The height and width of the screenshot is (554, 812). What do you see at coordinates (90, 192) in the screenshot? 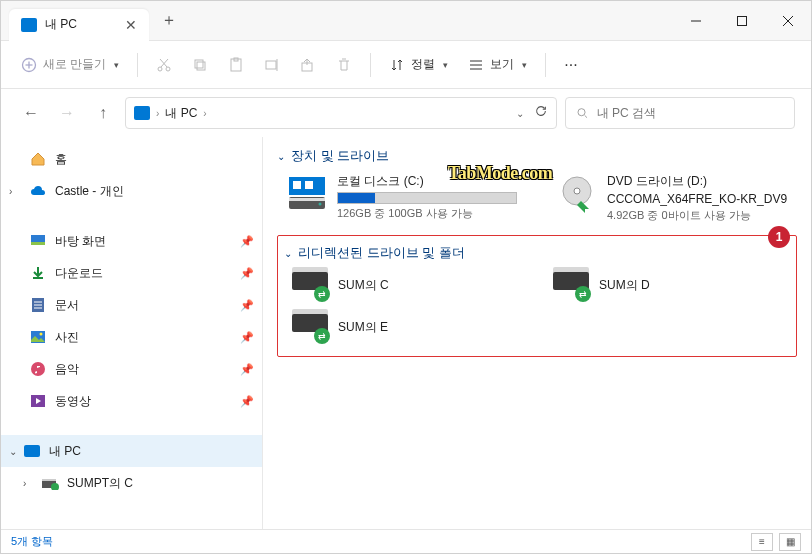
I see `sidebar-label: Castle - 개인` at bounding box center [90, 192].